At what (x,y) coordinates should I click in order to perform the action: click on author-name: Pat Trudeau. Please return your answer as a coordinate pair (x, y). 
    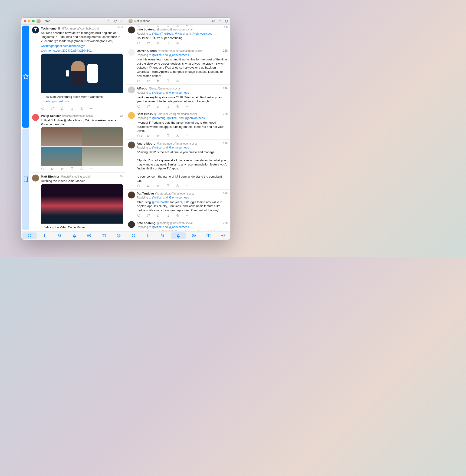
    Looking at the image, I should click on (145, 193).